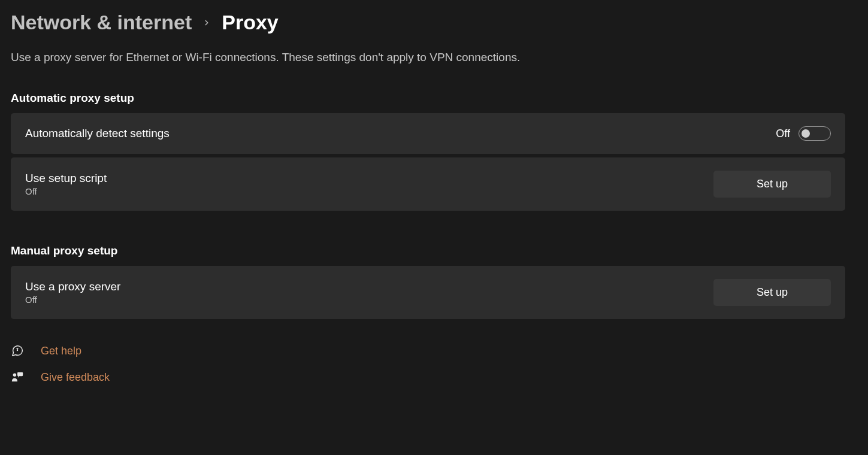  I want to click on auto-detect-toggle, so click(815, 134).